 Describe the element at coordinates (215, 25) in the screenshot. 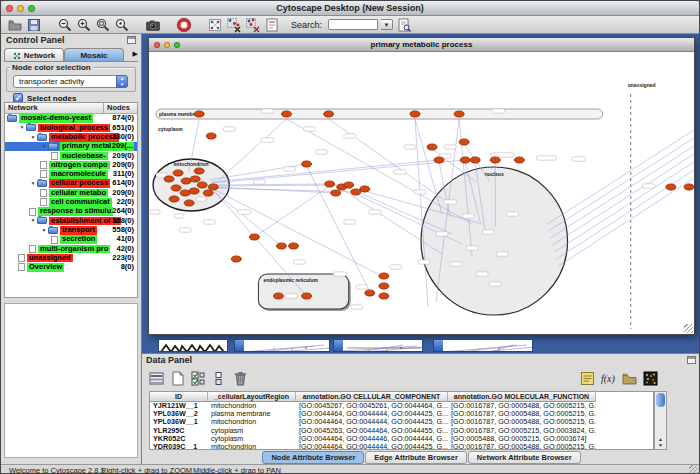

I see `network-overview-icon` at that location.